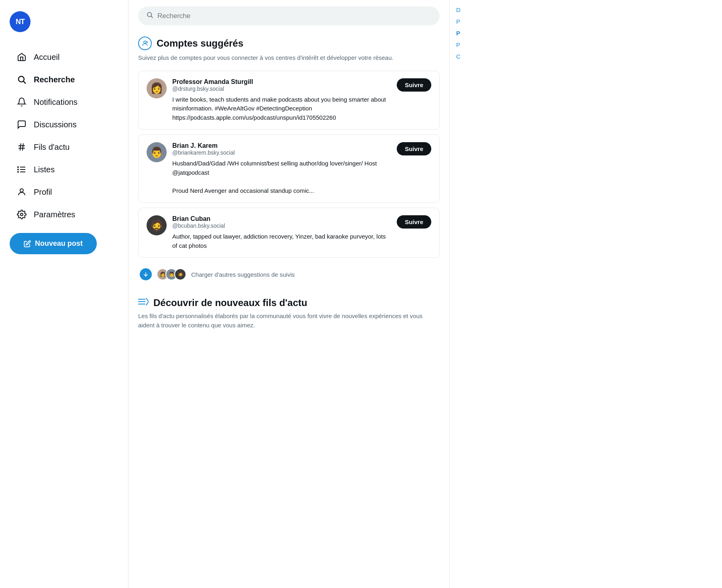  I want to click on follow-button-0: Suivre, so click(414, 85).